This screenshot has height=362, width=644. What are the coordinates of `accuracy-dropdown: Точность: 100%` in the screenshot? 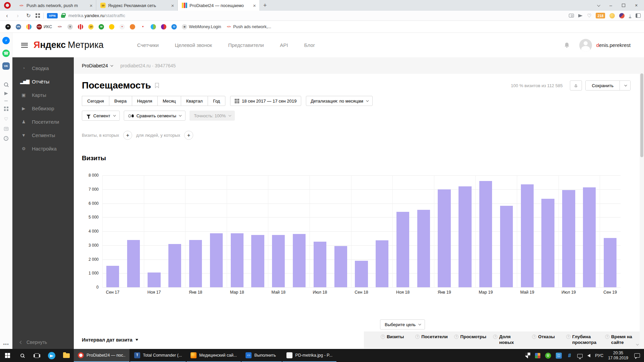 It's located at (212, 116).